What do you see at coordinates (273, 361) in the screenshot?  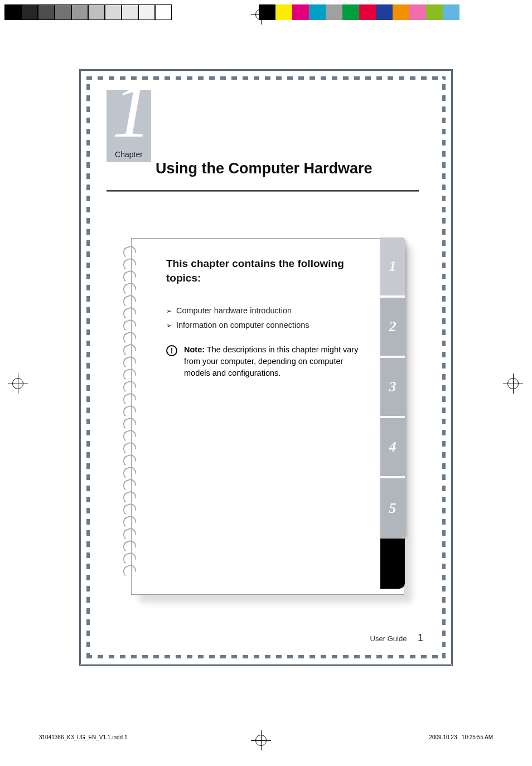 I see `note-text: Note: The descriptions in this chapter m…` at bounding box center [273, 361].